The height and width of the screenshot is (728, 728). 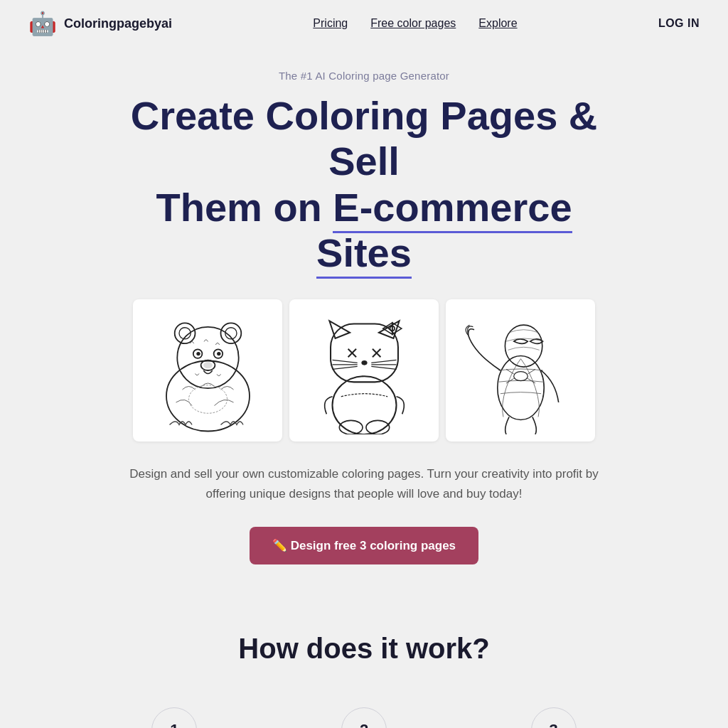 I want to click on coloring-card-kitty, so click(x=364, y=370).